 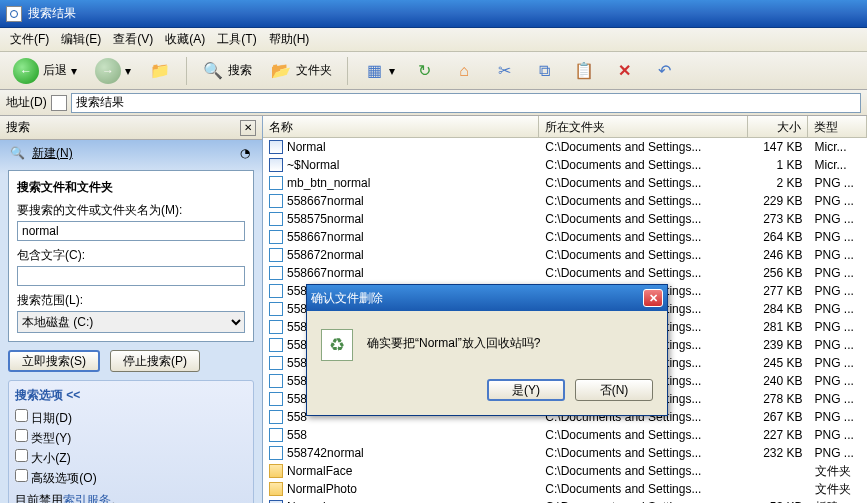 I want to click on index-service-link: 索引服务, so click(x=87, y=498).